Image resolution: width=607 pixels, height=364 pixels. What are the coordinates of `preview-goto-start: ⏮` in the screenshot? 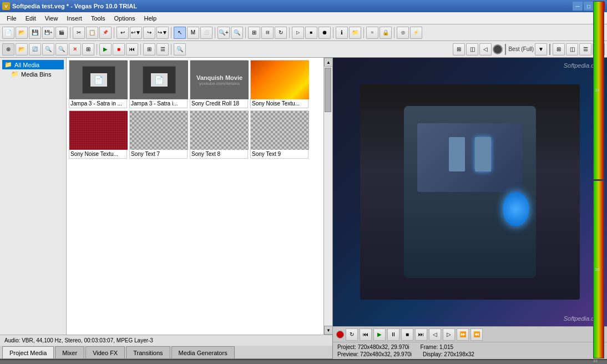 It's located at (366, 335).